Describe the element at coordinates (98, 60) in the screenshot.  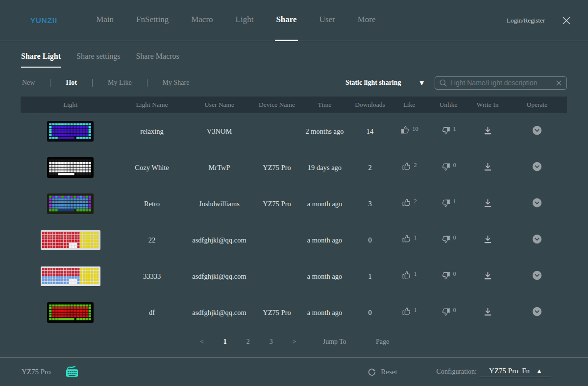
I see `tab-share-settings: Share settings` at that location.